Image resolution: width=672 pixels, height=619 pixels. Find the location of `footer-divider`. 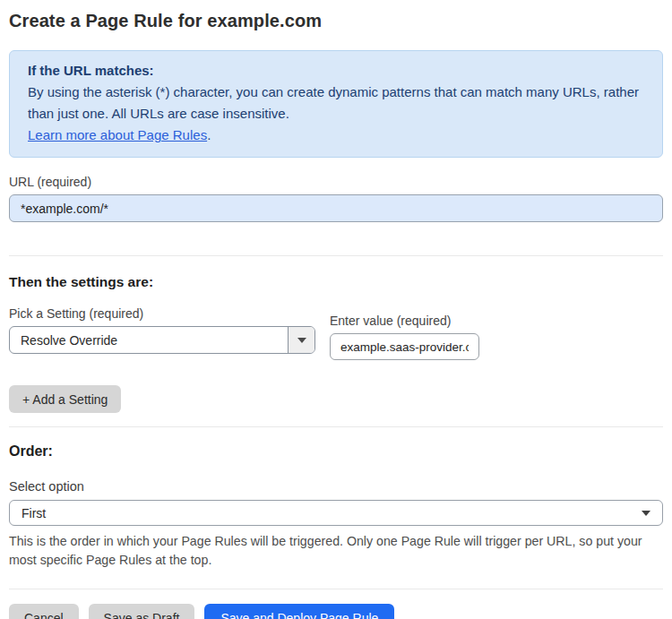

footer-divider is located at coordinates (336, 589).